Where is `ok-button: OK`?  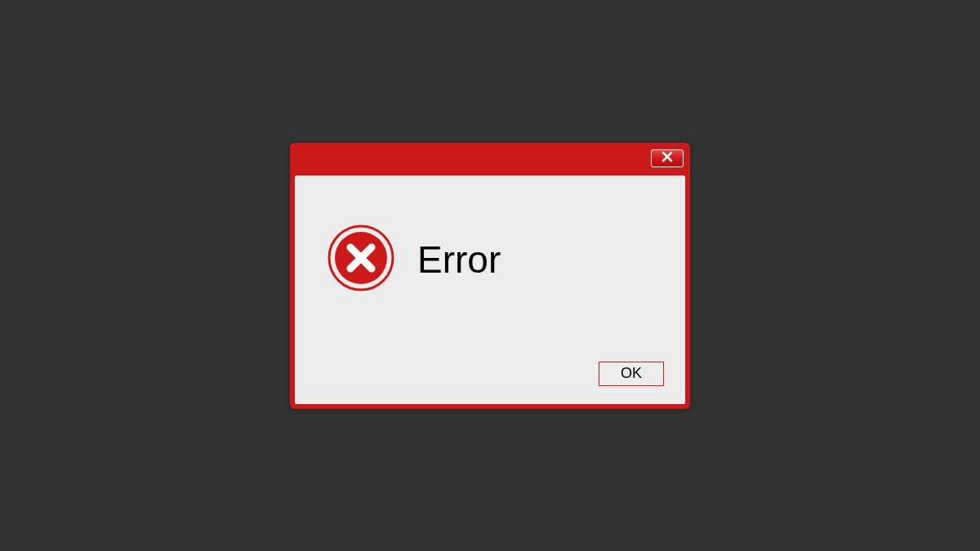 ok-button: OK is located at coordinates (631, 374).